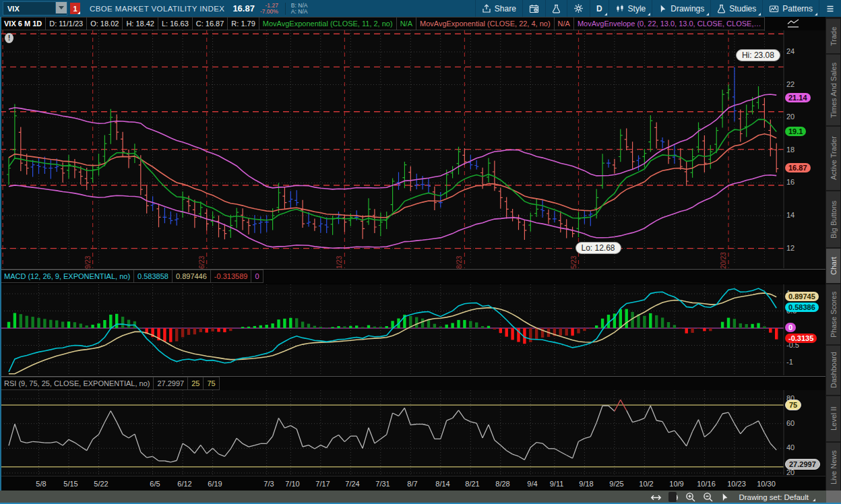 This screenshot has height=504, width=841. Describe the element at coordinates (736, 8) in the screenshot. I see `studies-button: Studies` at that location.